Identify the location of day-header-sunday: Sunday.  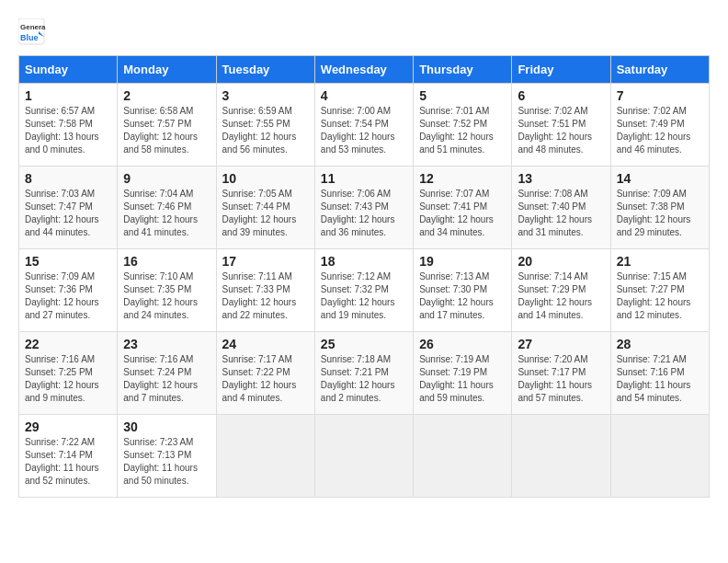
(68, 70).